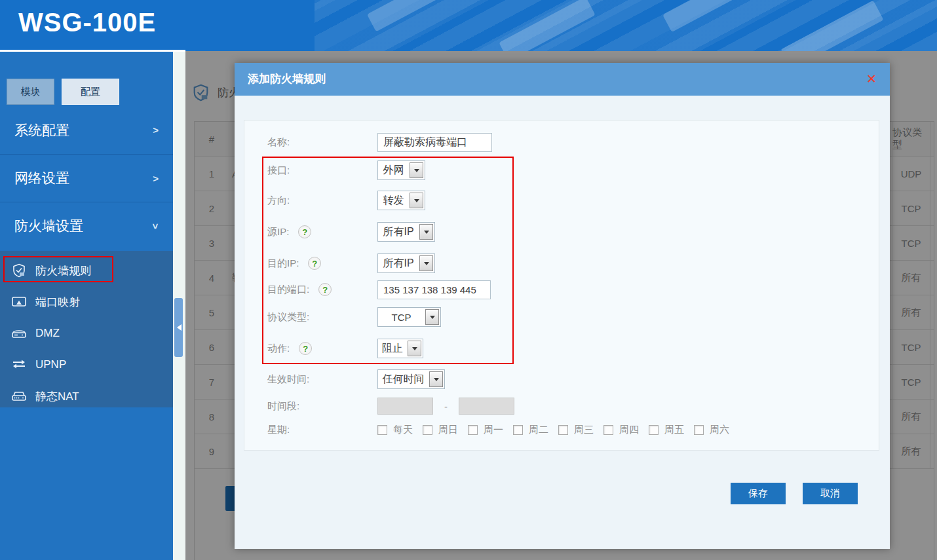  I want to click on submenu-label: UPNP, so click(51, 365).